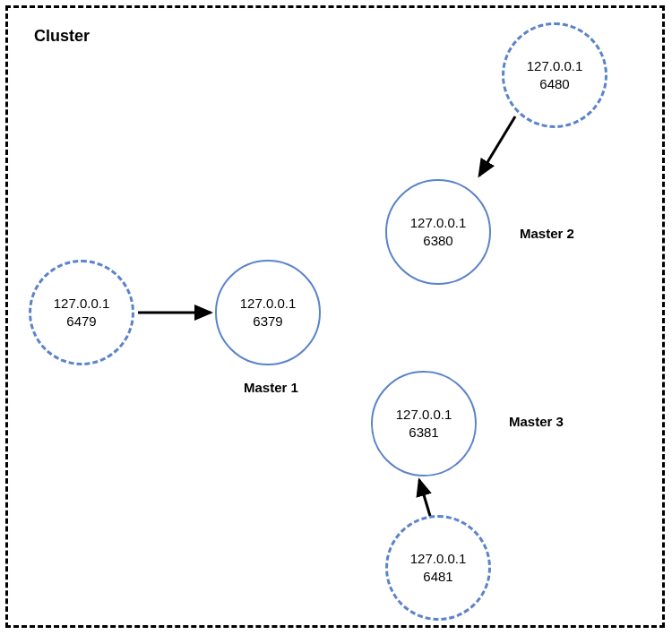 The height and width of the screenshot is (635, 672). I want to click on master-label-m2: Master 2, so click(547, 233).